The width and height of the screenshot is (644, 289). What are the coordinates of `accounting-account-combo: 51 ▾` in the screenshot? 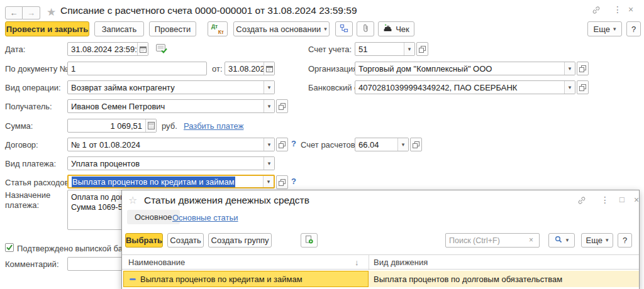 It's located at (385, 49).